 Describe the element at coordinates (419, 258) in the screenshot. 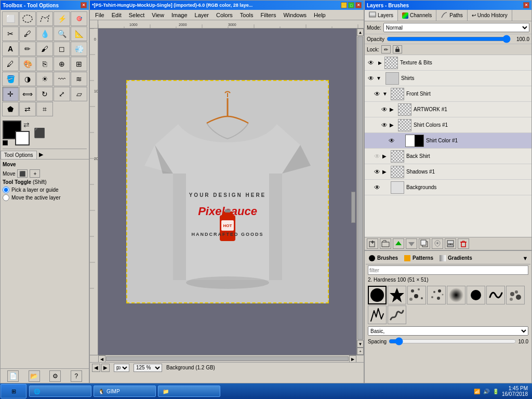

I see `patterns-tab: Patterns` at that location.